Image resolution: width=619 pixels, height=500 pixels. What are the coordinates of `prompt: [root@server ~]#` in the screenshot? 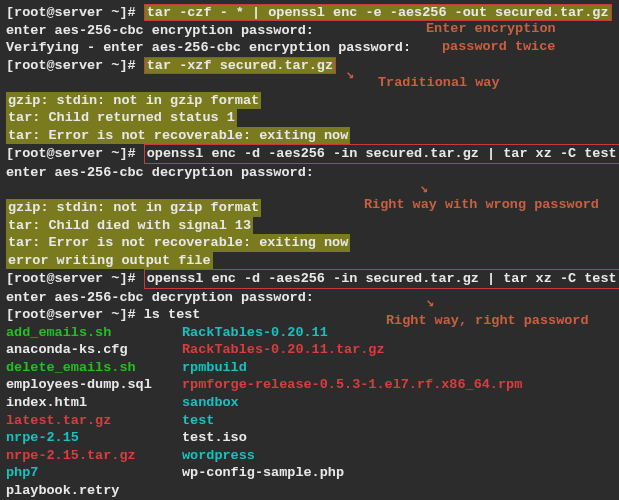 It's located at (75, 12).